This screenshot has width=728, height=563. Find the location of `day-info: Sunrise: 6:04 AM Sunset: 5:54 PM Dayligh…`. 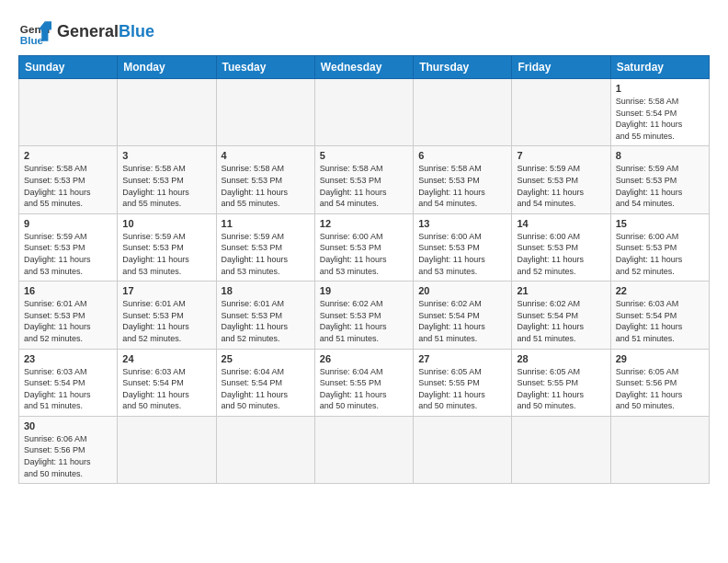

day-info: Sunrise: 6:04 AM Sunset: 5:54 PM Dayligh… is located at coordinates (266, 389).